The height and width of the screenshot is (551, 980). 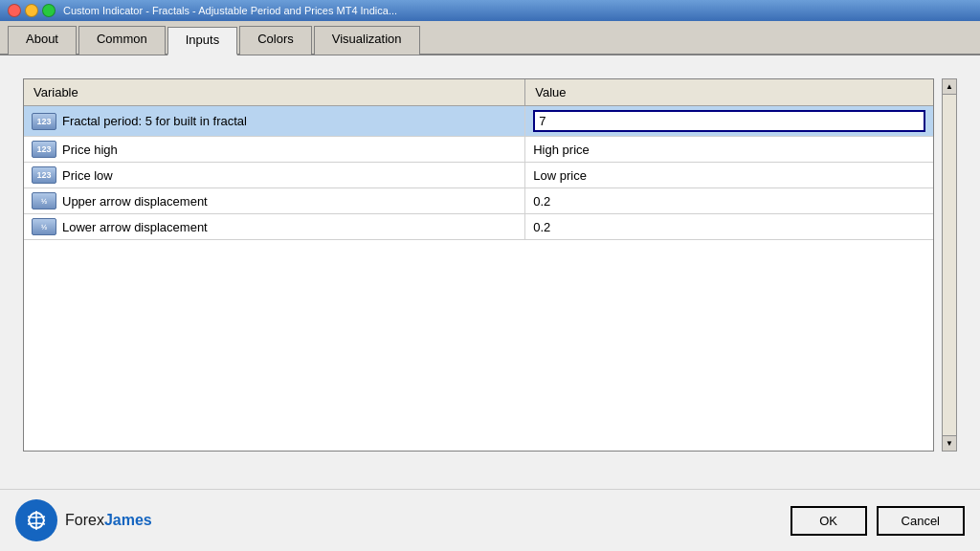 What do you see at coordinates (368, 40) in the screenshot?
I see `tab-visualization: Visualization` at bounding box center [368, 40].